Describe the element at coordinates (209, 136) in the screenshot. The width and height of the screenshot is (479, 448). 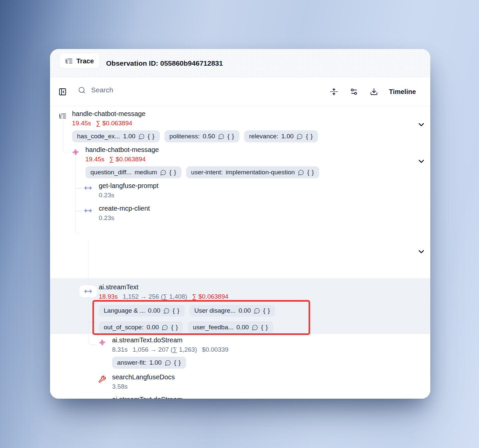
I see `score-value: 0.50` at that location.